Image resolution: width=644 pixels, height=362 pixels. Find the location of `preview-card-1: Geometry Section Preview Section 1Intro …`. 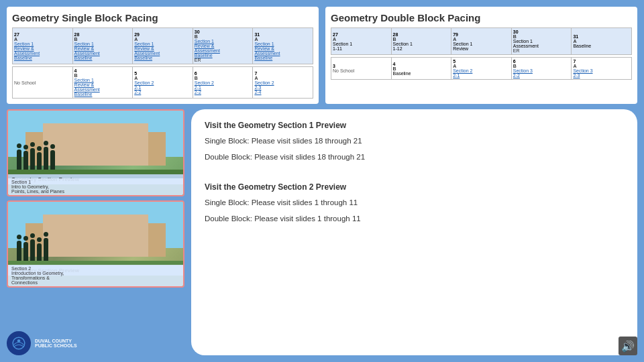

preview-card-1: Geometry Section Preview Section 1Intro … is located at coordinates (95, 153).